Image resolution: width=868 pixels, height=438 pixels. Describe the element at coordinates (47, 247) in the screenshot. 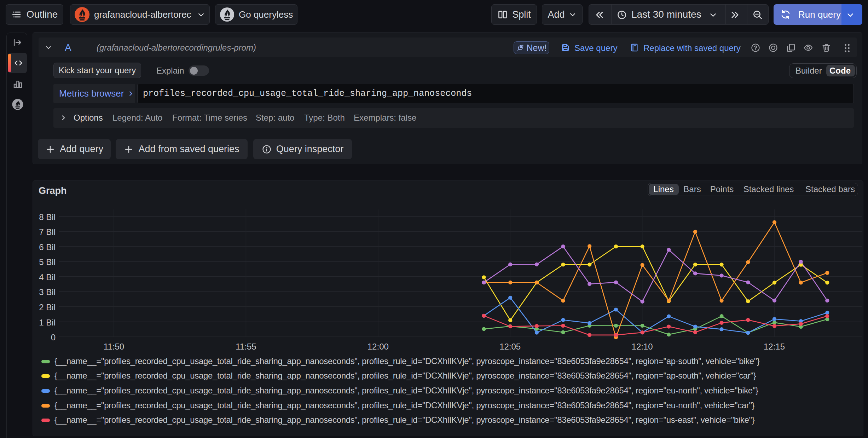

I see `svg-text: 6 Bil` at that location.